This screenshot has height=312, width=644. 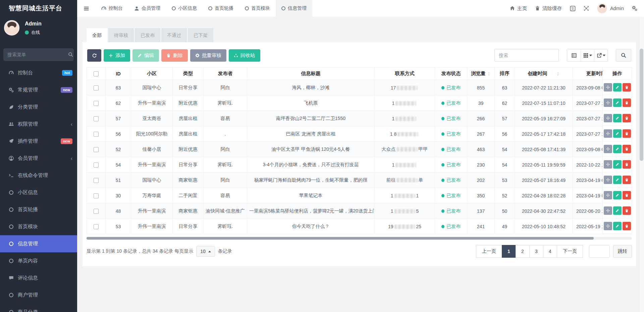 What do you see at coordinates (112, 8) in the screenshot?
I see `topbar-tab-dashboard: 控制台` at bounding box center [112, 8].